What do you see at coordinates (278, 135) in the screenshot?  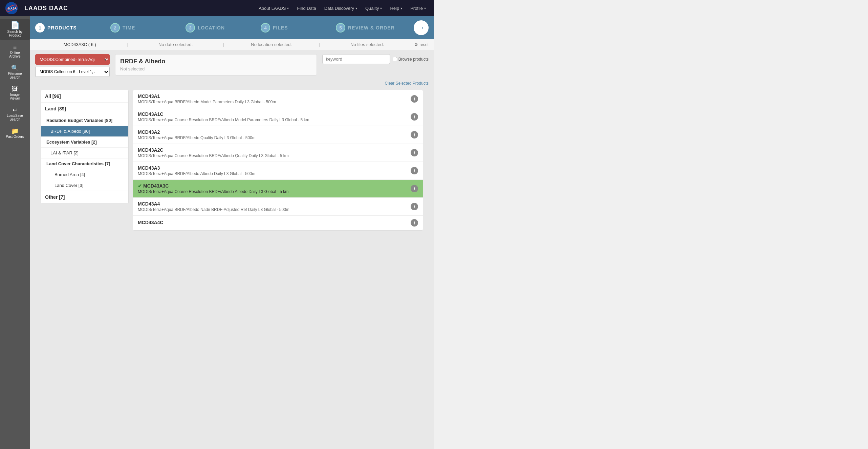 I see `product-row-MCD43A2: MCD43A2MODIS/Terra+Aqua BRDF/Albedo Qual…` at bounding box center [278, 135].